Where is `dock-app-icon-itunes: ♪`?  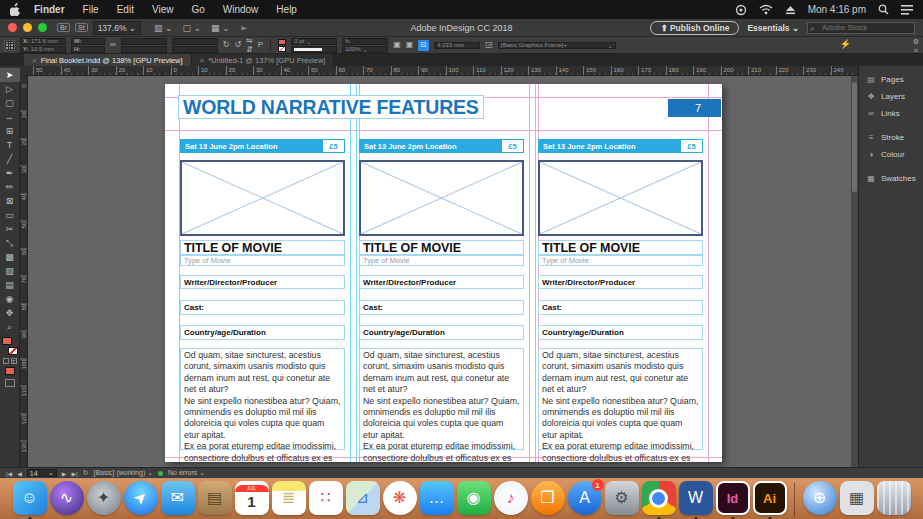
dock-app-icon-itunes: ♪ is located at coordinates (511, 498).